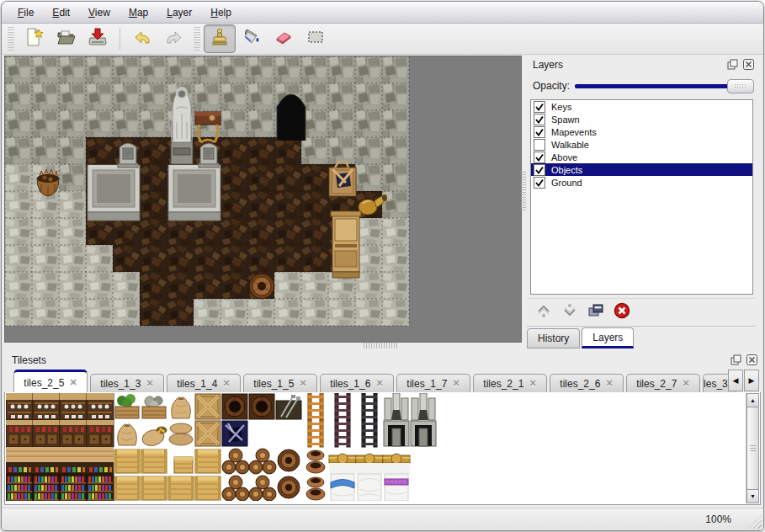 This screenshot has height=532, width=765. What do you see at coordinates (641, 106) in the screenshot?
I see `layer-row-keys: Keys` at bounding box center [641, 106].